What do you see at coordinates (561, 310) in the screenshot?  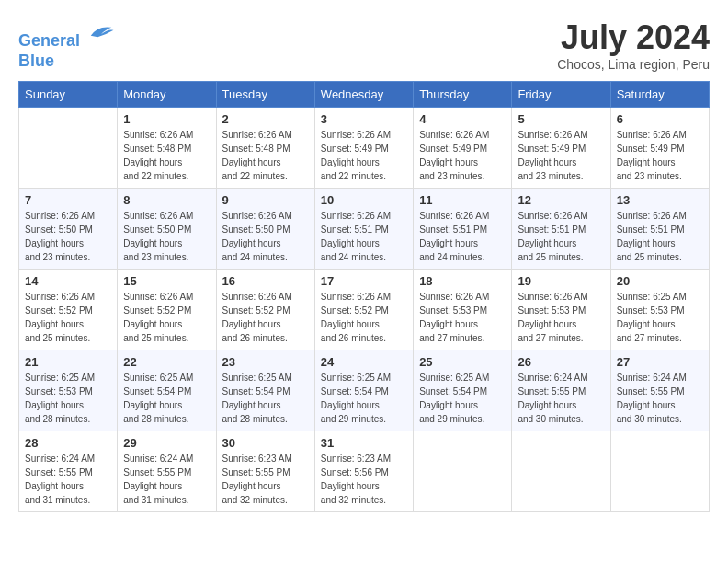 I see `calendar-cell: 19 Sunrise: 6:26 AM Sunset: 5:53 PM Dayl…` at bounding box center [561, 310].